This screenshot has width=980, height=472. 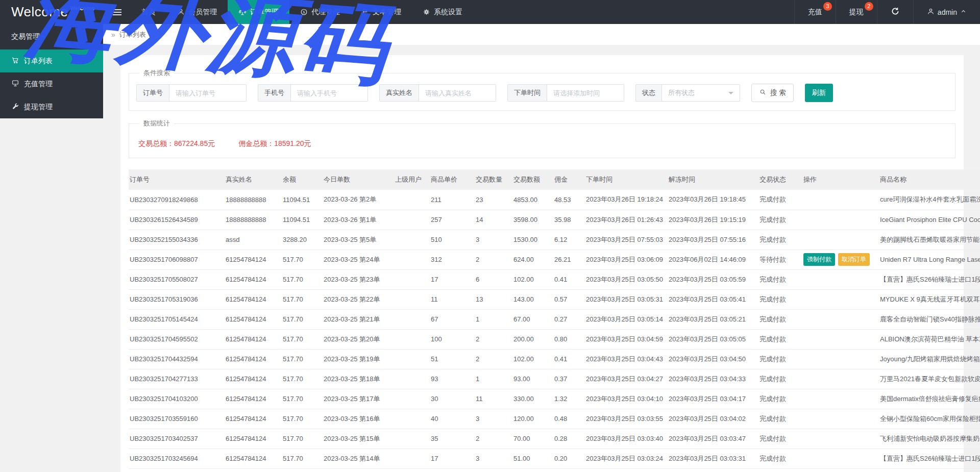 I want to click on cell-commission: 0.28, so click(x=569, y=439).